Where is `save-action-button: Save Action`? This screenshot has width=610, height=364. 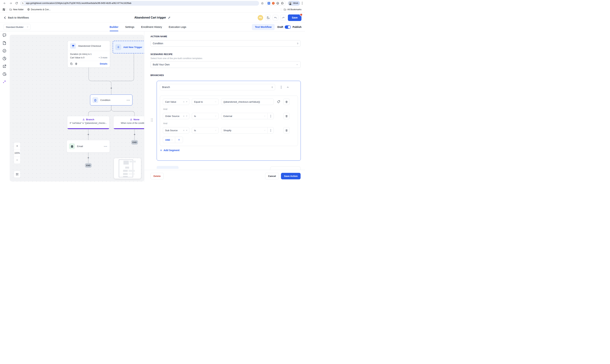 save-action-button: Save Action is located at coordinates (291, 176).